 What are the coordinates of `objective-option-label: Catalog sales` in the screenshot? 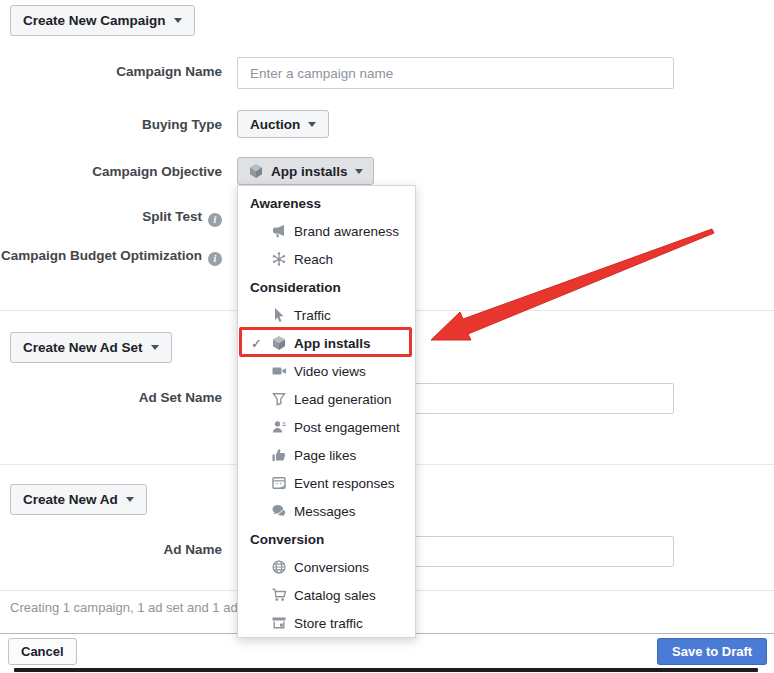 It's located at (335, 596).